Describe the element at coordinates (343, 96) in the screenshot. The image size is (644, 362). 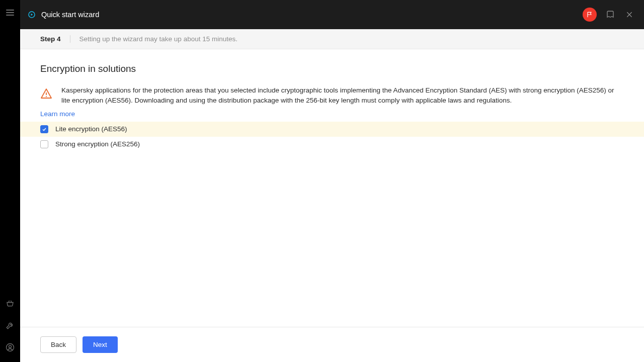
I see `section-description: Kaspersky applications for the protectio…` at that location.